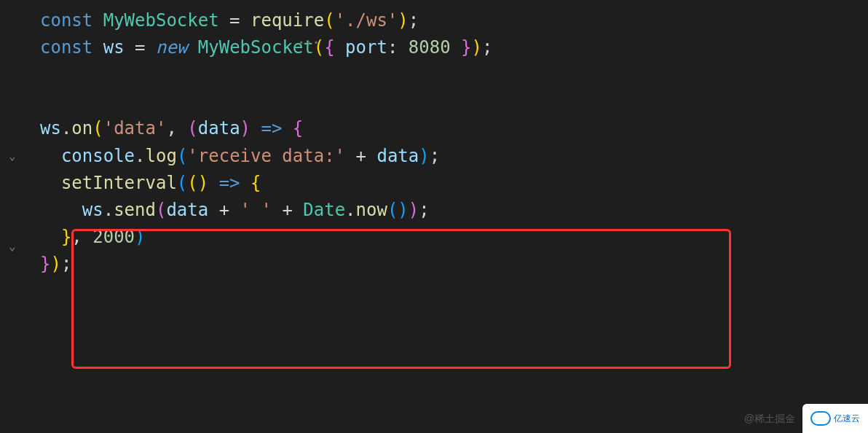 This screenshot has width=868, height=433. Describe the element at coordinates (434, 48) in the screenshot. I see `code-line: const ws = new MyWebSocket({ port: 8080 …` at that location.